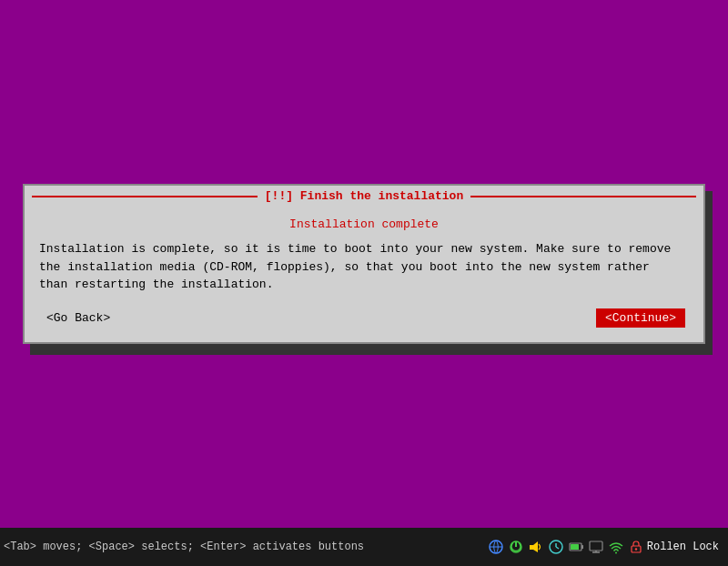  Describe the element at coordinates (364, 197) in the screenshot. I see `dialog-title: [!!] Finish the installation` at that location.